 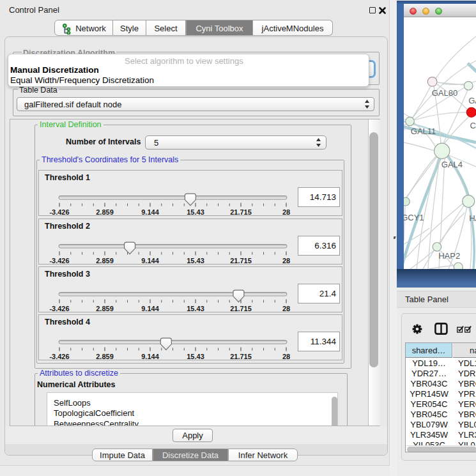 I want to click on svg-text: HA, so click(x=473, y=219).